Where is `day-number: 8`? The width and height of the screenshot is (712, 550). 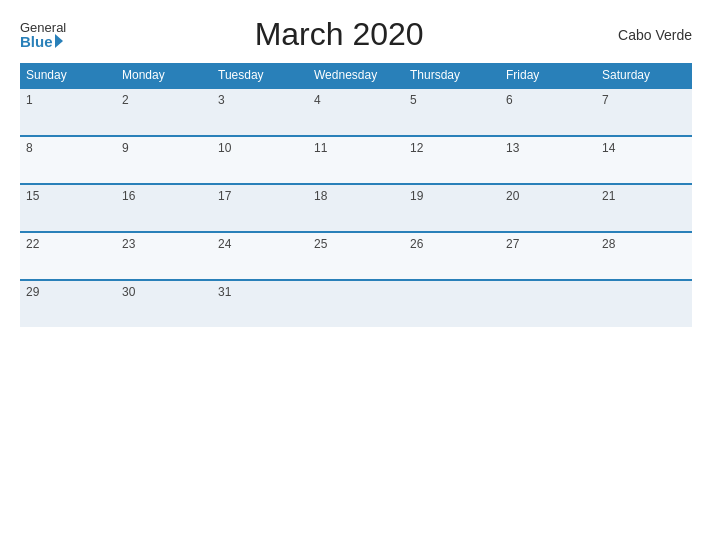 day-number: 8 is located at coordinates (30, 148).